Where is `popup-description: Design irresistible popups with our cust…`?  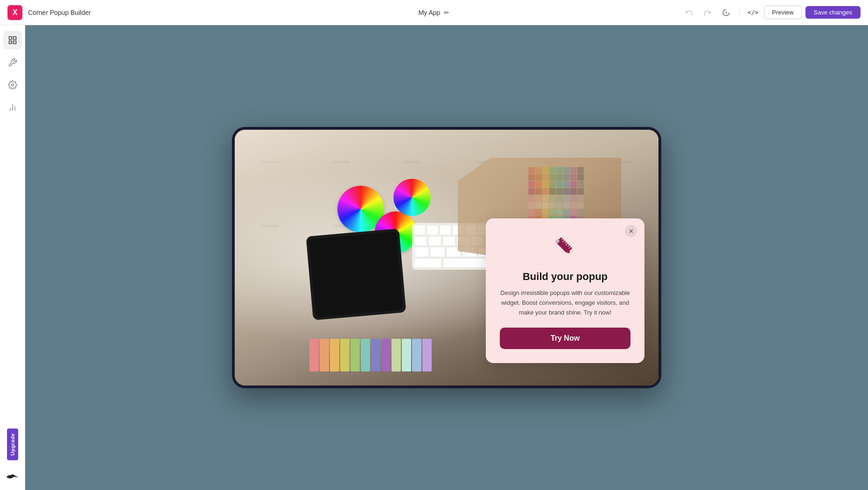 popup-description: Design irresistible popups with our cust… is located at coordinates (565, 303).